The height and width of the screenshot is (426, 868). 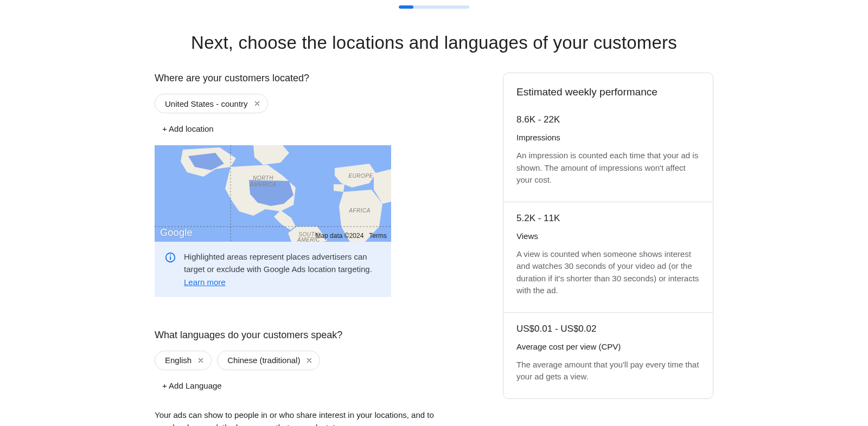 What do you see at coordinates (263, 178) in the screenshot?
I see `label-north-america: NORTH` at bounding box center [263, 178].